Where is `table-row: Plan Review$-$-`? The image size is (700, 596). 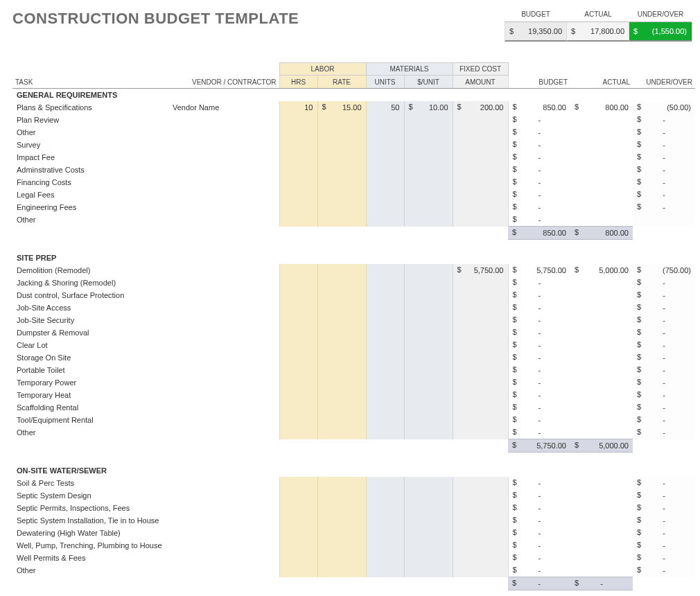
table-row: Plan Review$-$- is located at coordinates (353, 120).